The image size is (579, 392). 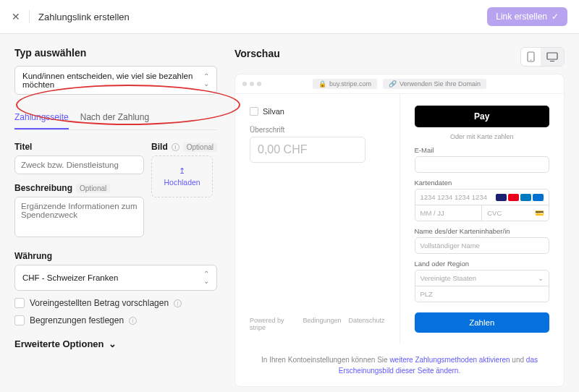 What do you see at coordinates (114, 119) in the screenshot?
I see `tab-after-payment: Nach der Zahlung` at bounding box center [114, 119].